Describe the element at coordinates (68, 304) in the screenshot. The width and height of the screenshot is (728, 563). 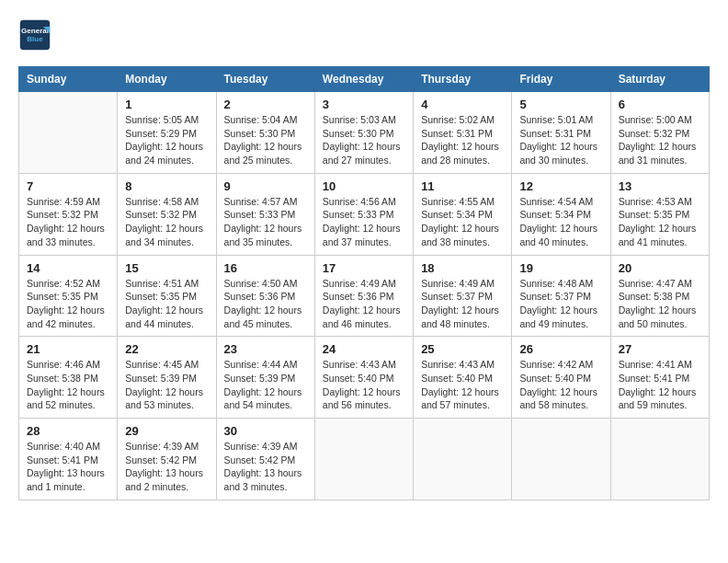
I see `day-detail: Sunrise: 4:52 AM Sunset: 5:35 PM Dayligh…` at that location.